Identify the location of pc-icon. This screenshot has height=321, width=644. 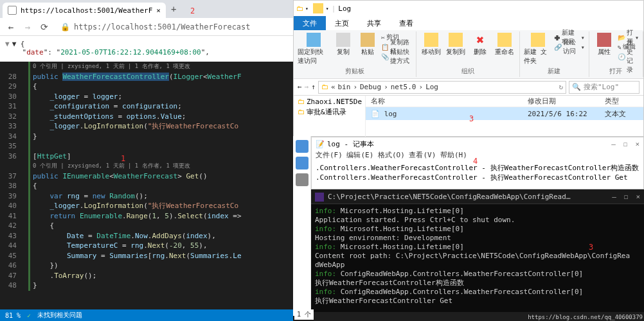
(302, 180).